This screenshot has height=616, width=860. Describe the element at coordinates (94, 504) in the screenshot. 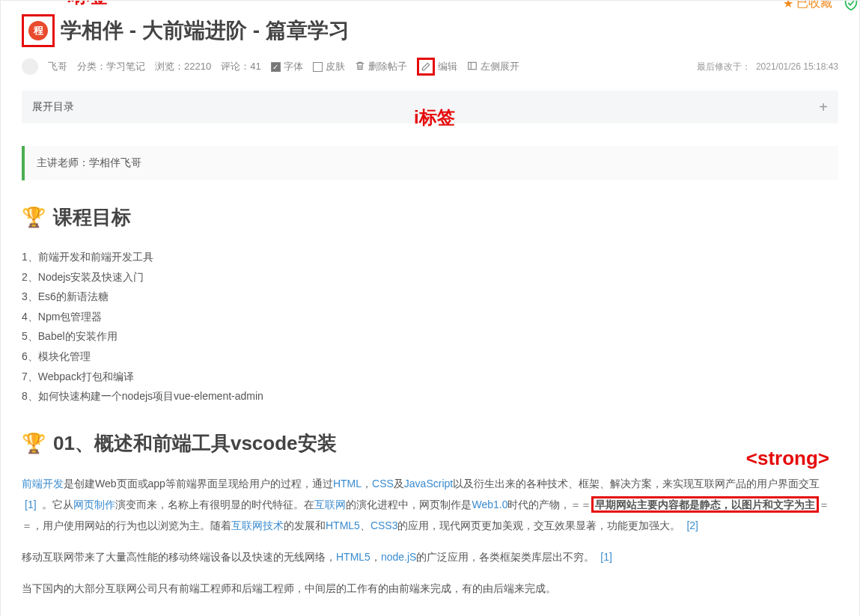

I see `link-webmake: 网页制作` at that location.